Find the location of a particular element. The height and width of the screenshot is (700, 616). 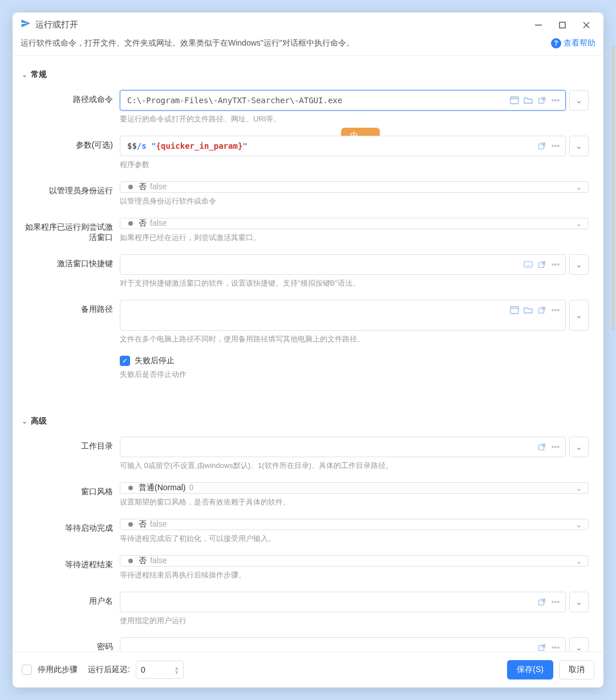

password-input: ••• is located at coordinates (343, 644).